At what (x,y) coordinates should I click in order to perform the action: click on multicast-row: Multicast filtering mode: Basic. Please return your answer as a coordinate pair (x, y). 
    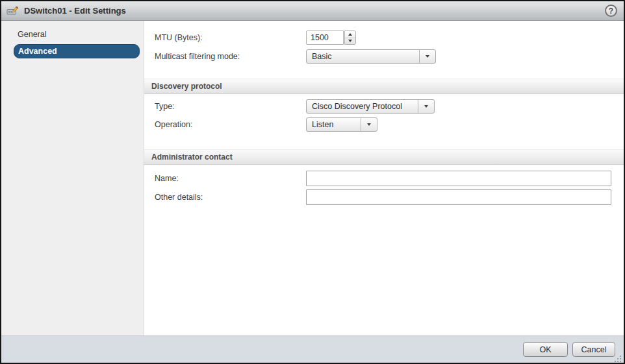
    Looking at the image, I should click on (384, 56).